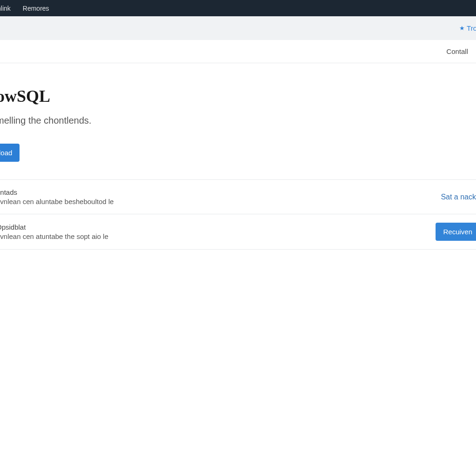 This screenshot has height=476, width=476. Describe the element at coordinates (54, 231) in the screenshot. I see `list-row-text: Opsidblat ovnlean cen atuntabe the sopt …` at that location.